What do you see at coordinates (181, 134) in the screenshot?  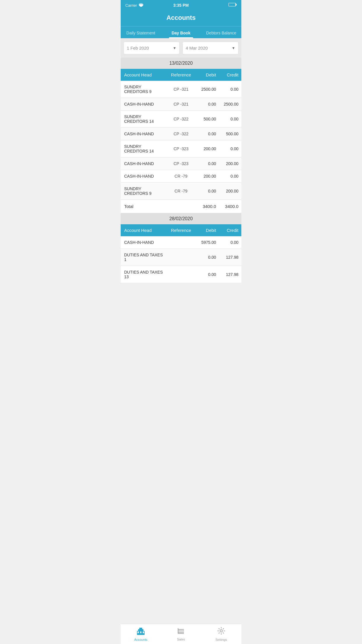 I see `table-row: CASH-IN-HAND CP -322 0.00 500.00` at bounding box center [181, 134].